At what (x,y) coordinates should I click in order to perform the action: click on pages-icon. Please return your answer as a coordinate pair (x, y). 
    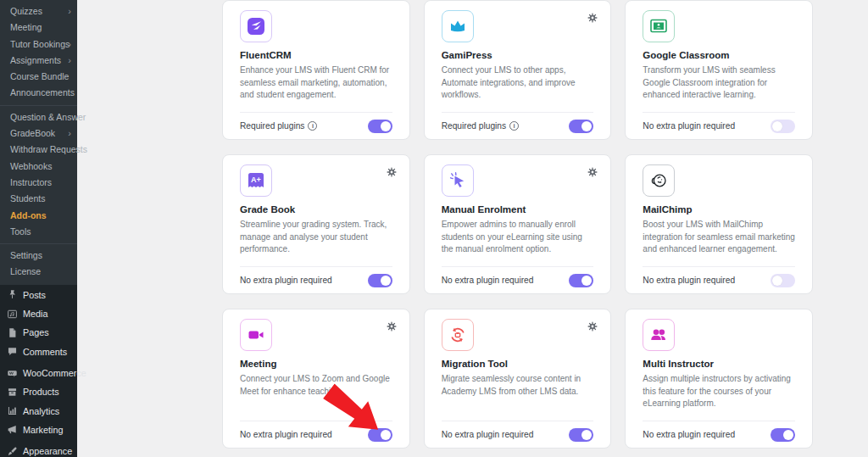
    Looking at the image, I should click on (12, 332).